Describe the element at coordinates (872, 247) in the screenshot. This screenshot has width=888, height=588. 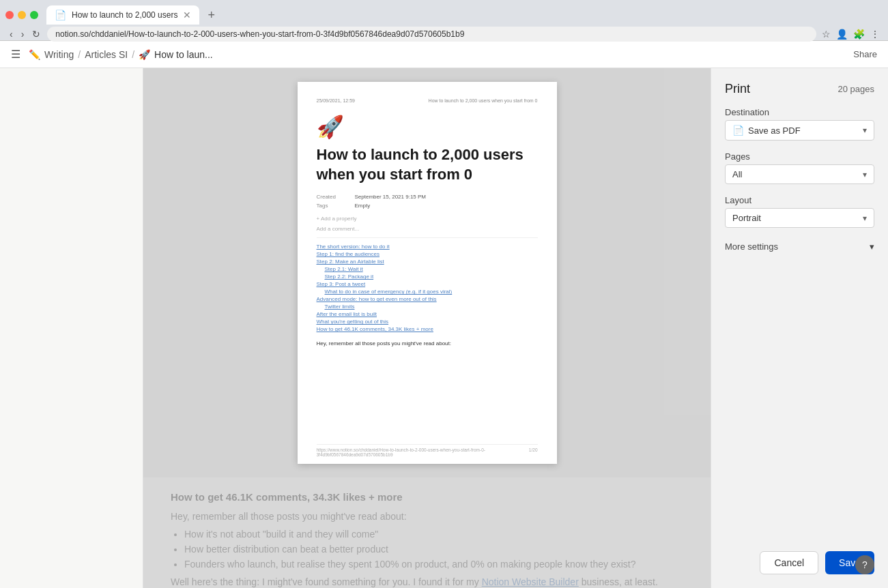
I see `more-settings-chevron: ▾` at that location.